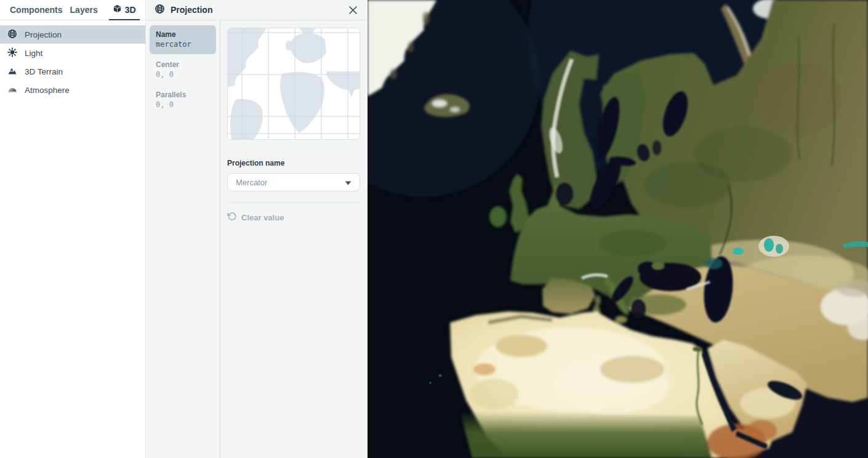 This screenshot has width=868, height=458. I want to click on tab-layers: Layers, so click(84, 10).